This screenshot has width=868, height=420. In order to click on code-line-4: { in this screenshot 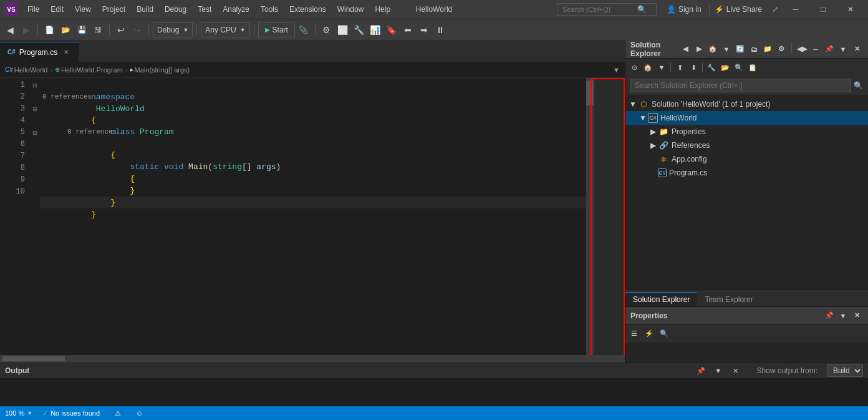, I will do `click(313, 144)`.